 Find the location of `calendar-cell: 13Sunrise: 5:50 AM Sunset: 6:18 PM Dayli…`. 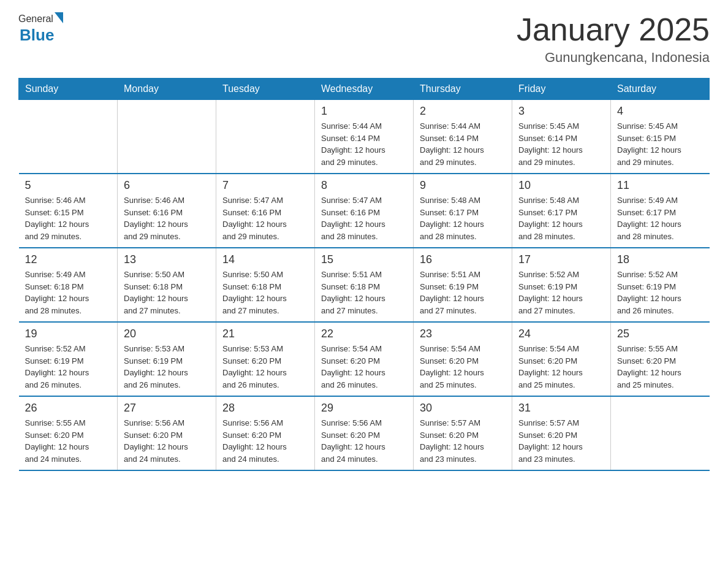

calendar-cell: 13Sunrise: 5:50 AM Sunset: 6:18 PM Dayli… is located at coordinates (167, 285).